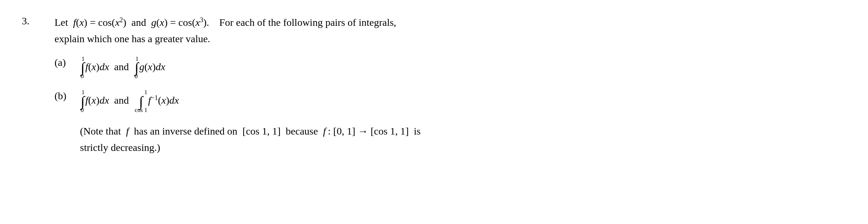 The height and width of the screenshot is (224, 868). I want to click on integral-b2: 1 ∫ cos 1, so click(141, 101).